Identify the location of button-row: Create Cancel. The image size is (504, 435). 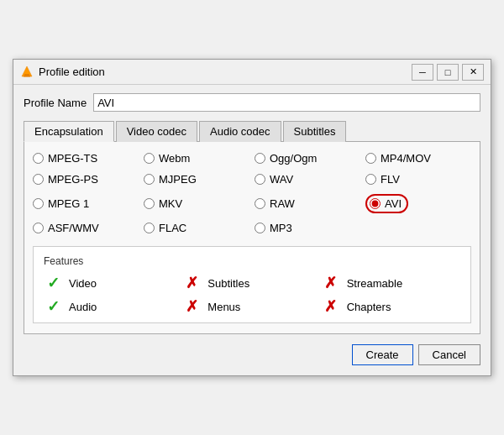
(252, 354).